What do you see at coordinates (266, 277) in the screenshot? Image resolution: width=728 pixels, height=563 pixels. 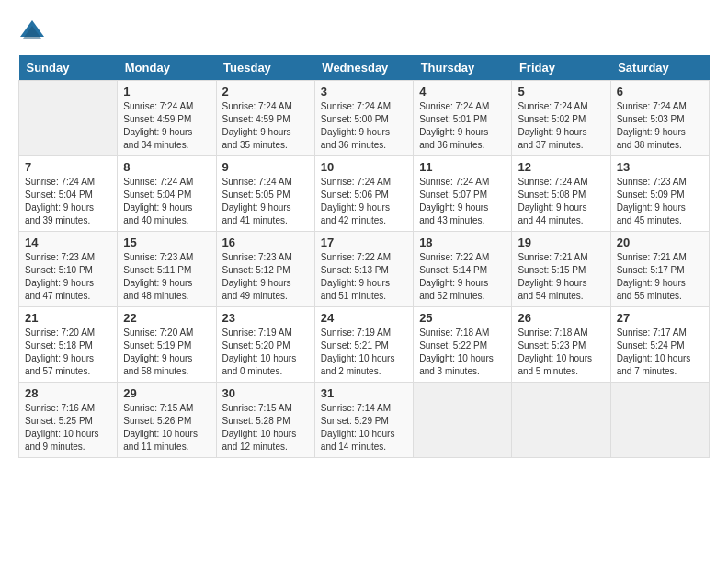 I see `day-info: Sunrise: 7:23 AM Sunset: 5:12 PM Dayligh…` at bounding box center [266, 277].